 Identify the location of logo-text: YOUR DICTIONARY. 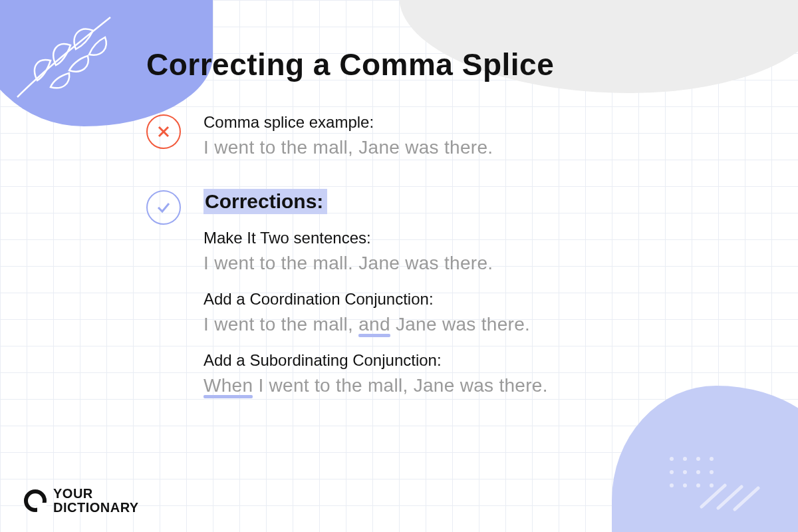
(96, 501).